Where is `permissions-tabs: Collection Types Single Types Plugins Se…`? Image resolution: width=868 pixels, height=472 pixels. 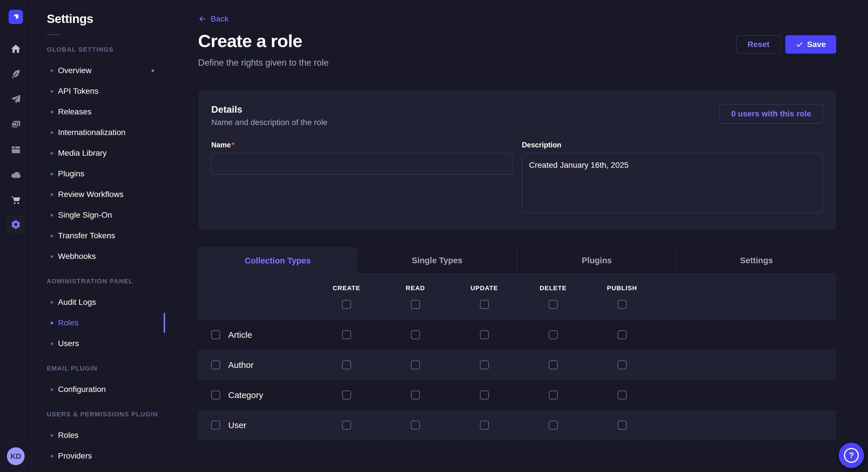 permissions-tabs: Collection Types Single Types Plugins Se… is located at coordinates (517, 261).